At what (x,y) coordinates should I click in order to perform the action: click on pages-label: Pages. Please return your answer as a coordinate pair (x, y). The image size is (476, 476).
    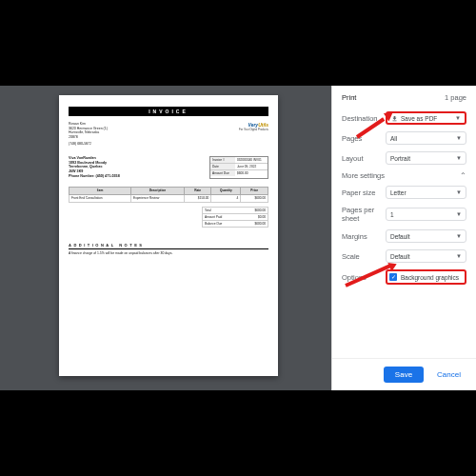
    Looking at the image, I should click on (364, 139).